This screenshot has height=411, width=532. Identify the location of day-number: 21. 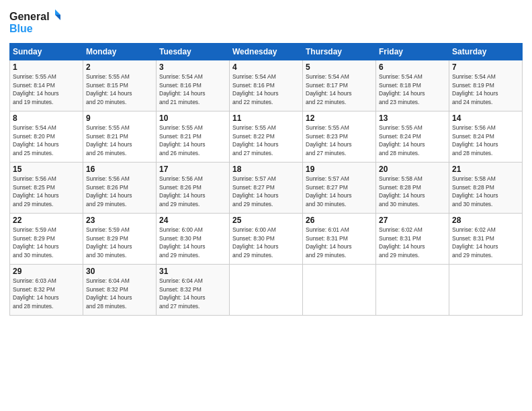
(486, 169).